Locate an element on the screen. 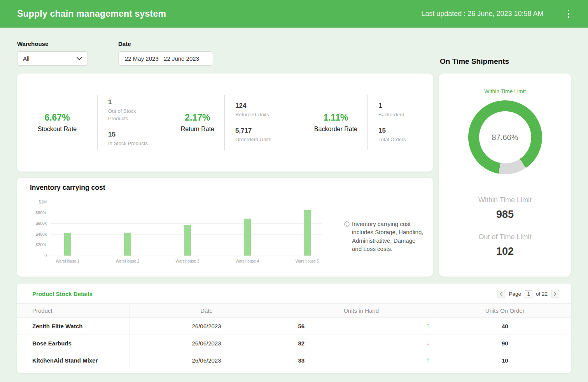 Image resolution: width=588 pixels, height=382 pixels. stock-table-body: Zenith Elite Watch26/06/202356↑40Bose Ea… is located at coordinates (294, 343).